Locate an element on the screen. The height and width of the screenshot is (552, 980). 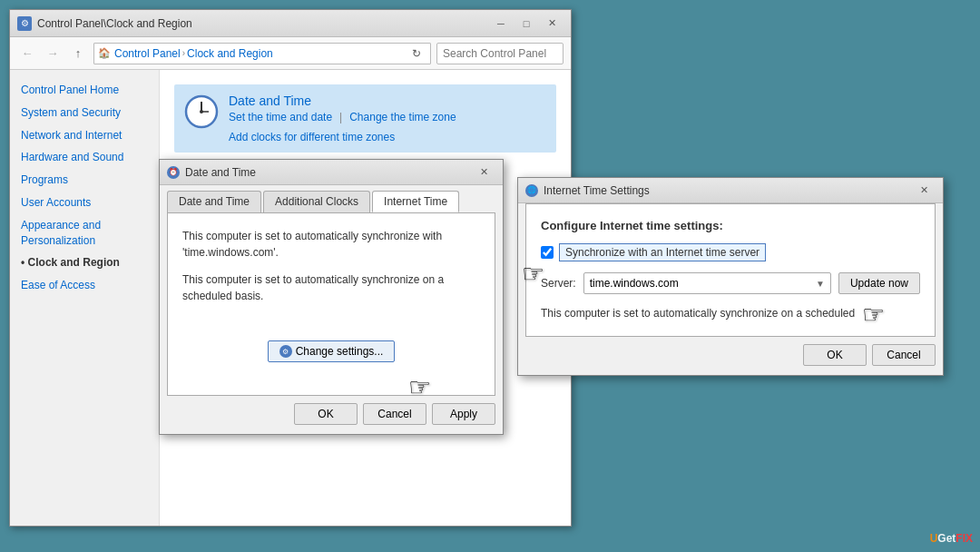
dialog-content-internet-time: This computer is set to automatically sy… is located at coordinates (331, 304).